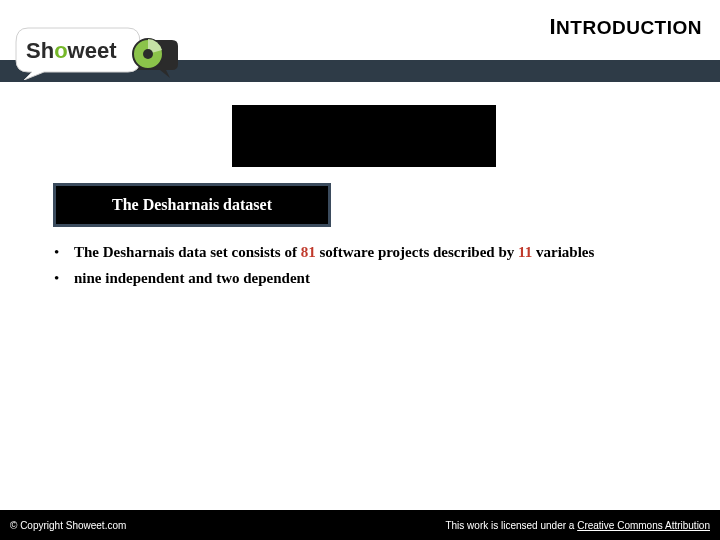  I want to click on logo-text-accent: o, so click(60, 50).